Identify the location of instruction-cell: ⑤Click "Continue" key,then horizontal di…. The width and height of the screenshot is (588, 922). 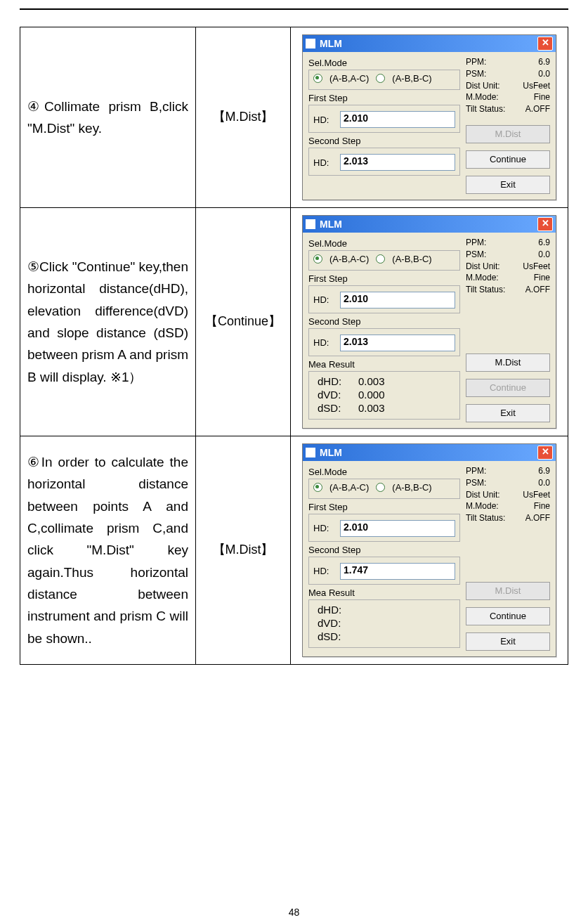
(108, 322).